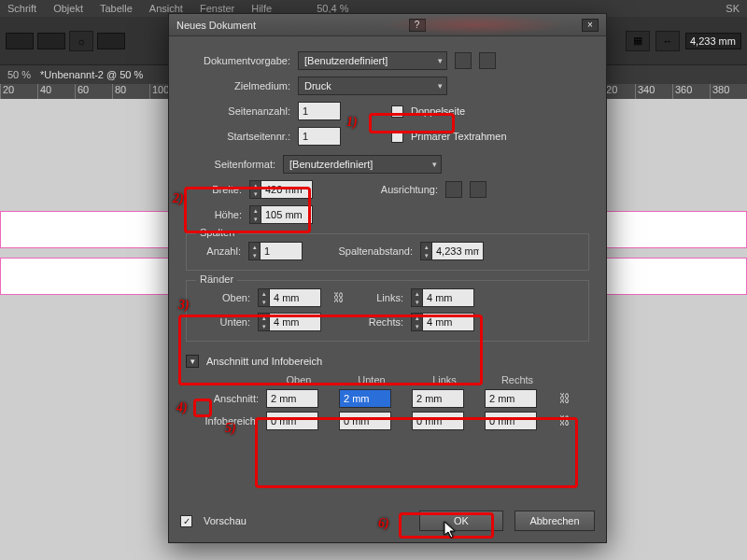 This screenshot has width=747, height=560. Describe the element at coordinates (263, 298) in the screenshot. I see `margin-top-spinner: ▴▾` at that location.